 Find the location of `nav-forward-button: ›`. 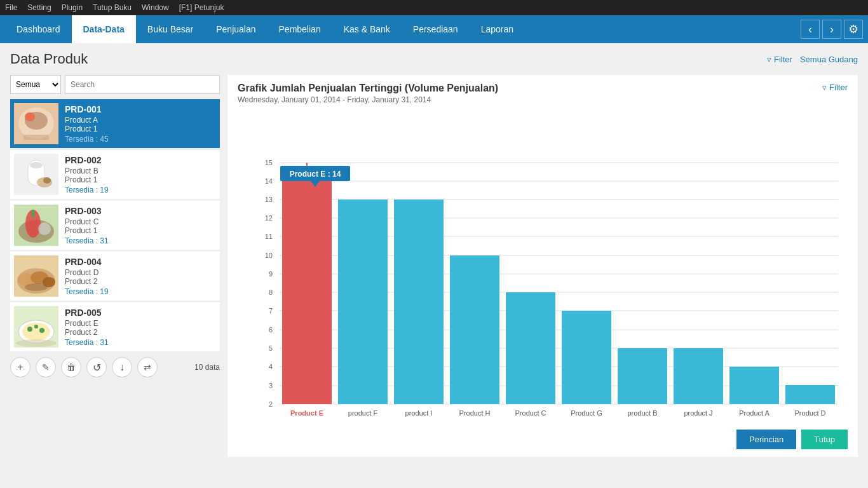

nav-forward-button: › is located at coordinates (832, 29).